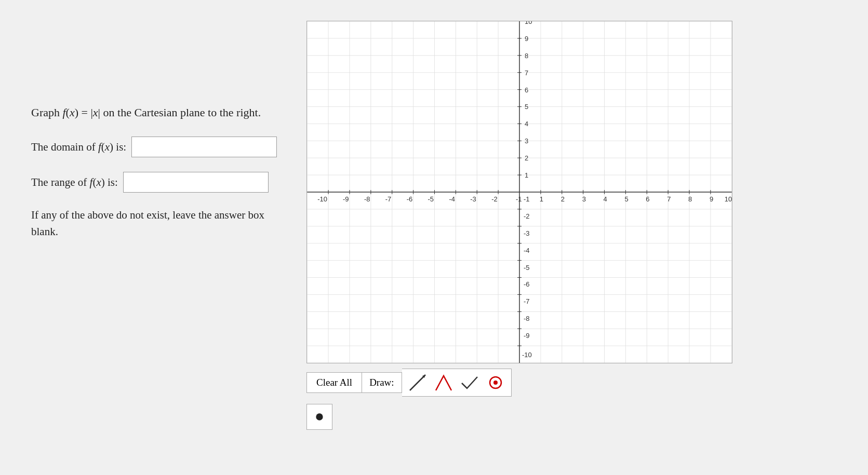 The width and height of the screenshot is (868, 475). I want to click on bottom-row: Clear All Draw:, so click(409, 397).